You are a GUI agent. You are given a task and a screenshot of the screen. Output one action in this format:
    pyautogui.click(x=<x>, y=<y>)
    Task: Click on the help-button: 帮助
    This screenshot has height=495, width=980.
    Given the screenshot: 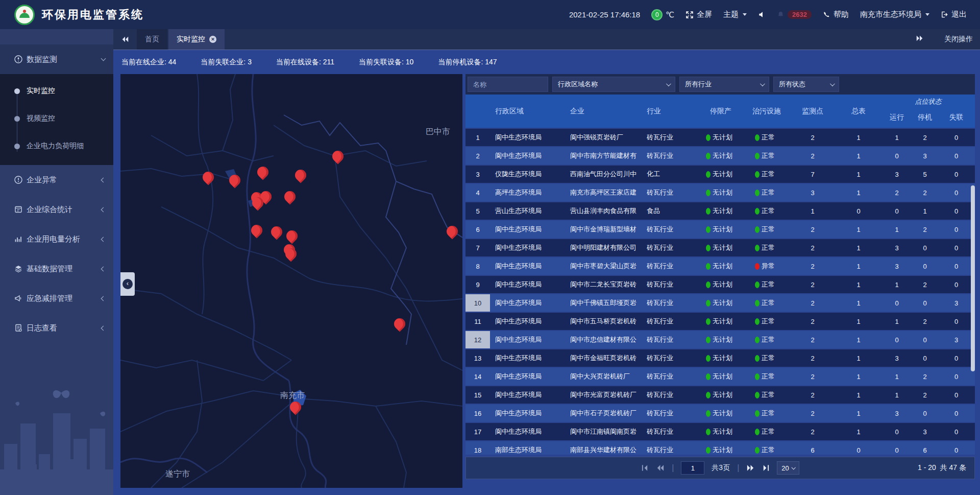 What is the action you would take?
    pyautogui.click(x=836, y=14)
    